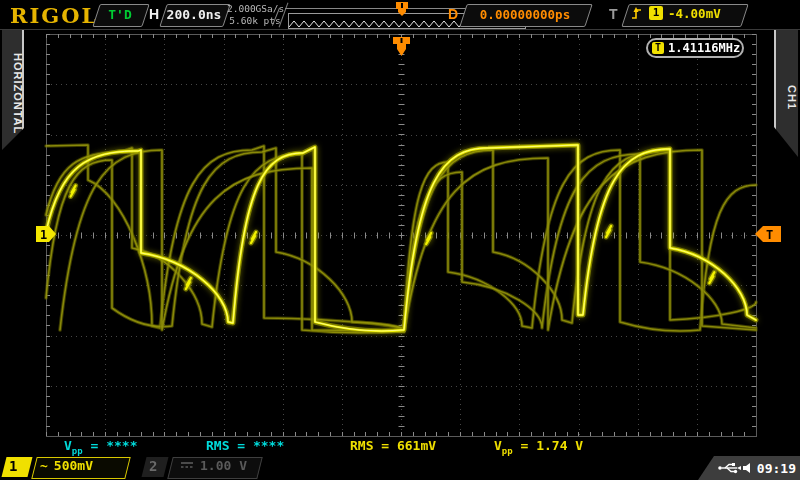 Image resolution: width=800 pixels, height=480 pixels. Describe the element at coordinates (187, 466) in the screenshot. I see `dc-coupling-icon` at that location.